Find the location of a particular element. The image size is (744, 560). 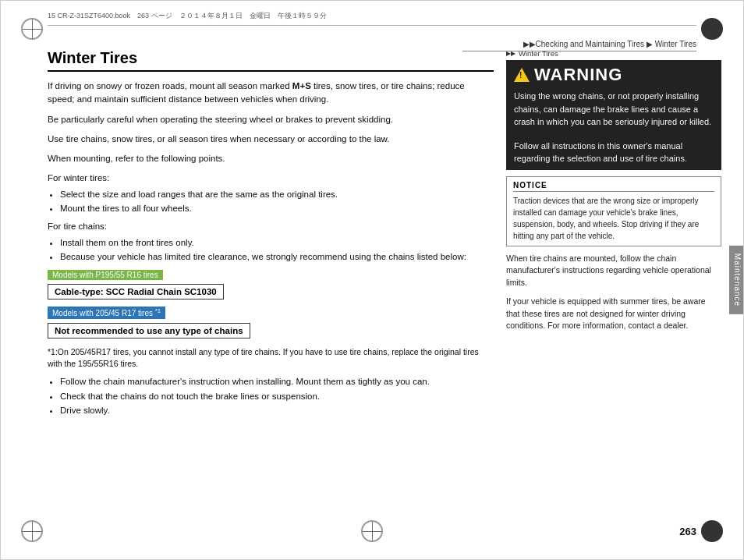

corner-decoration-bm is located at coordinates (372, 531).